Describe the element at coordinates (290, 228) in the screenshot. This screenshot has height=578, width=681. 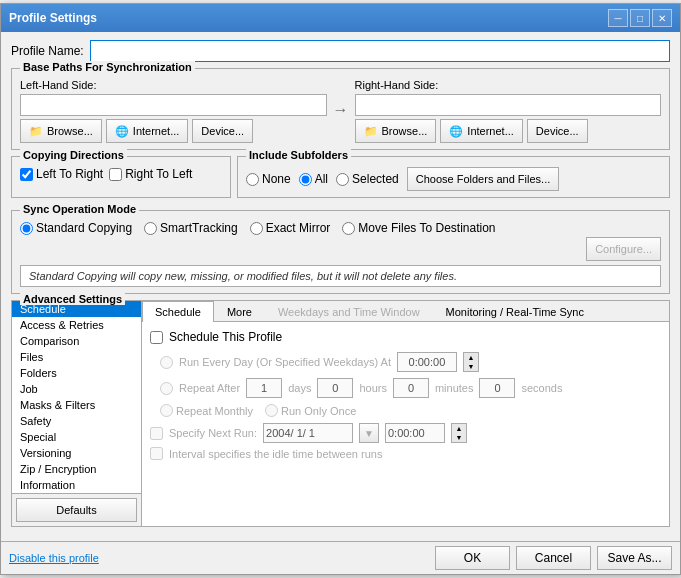
I see `exact-mirror-item: Exact Mirror` at that location.